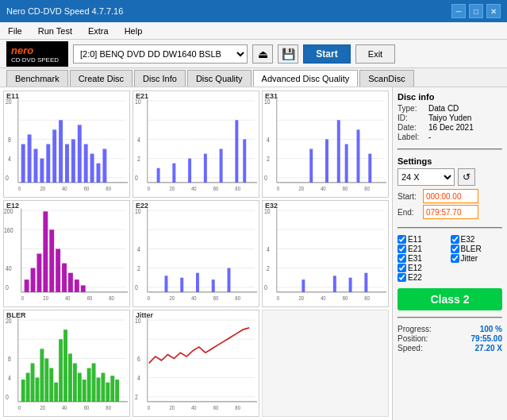  I want to click on drive-select: [2:0] BENQ DVD DD DW1640 BSLB, so click(160, 54).